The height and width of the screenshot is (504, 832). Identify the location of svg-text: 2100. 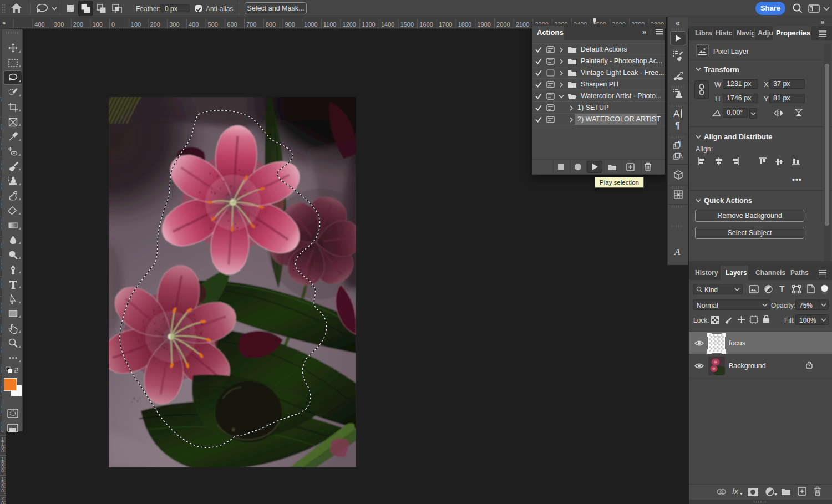
(522, 24).